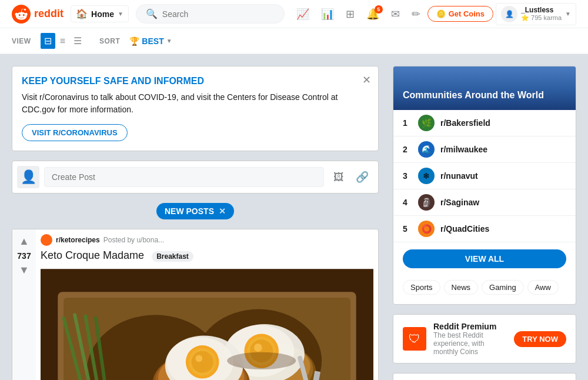 The image size is (588, 380). I want to click on trending-button: 📈, so click(303, 14).